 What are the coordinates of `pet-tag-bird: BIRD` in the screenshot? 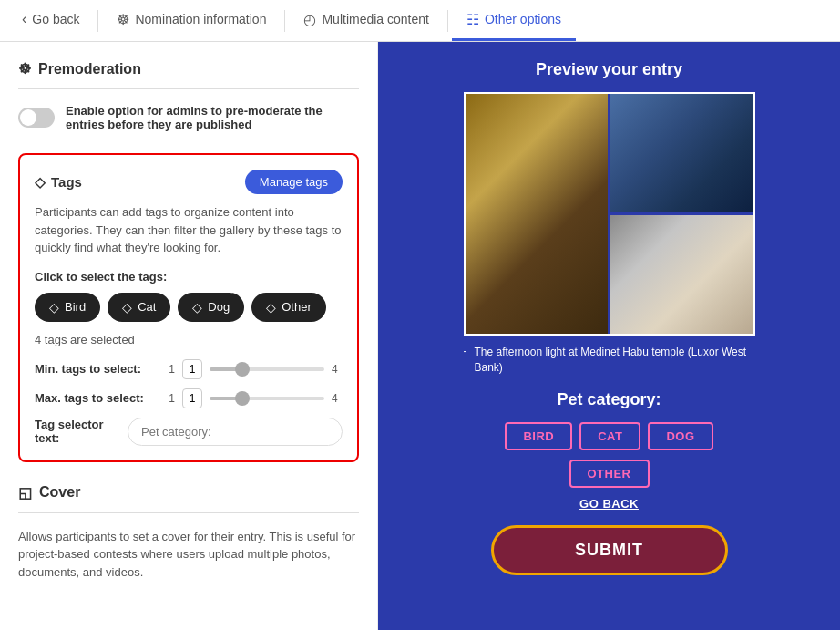 It's located at (538, 436).